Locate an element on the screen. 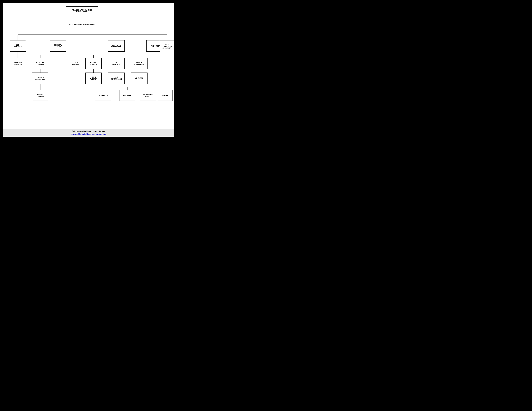 This screenshot has height=411, width=532. cashier-supervisor-label: CASHIER SUPERVISOR is located at coordinates (40, 78).